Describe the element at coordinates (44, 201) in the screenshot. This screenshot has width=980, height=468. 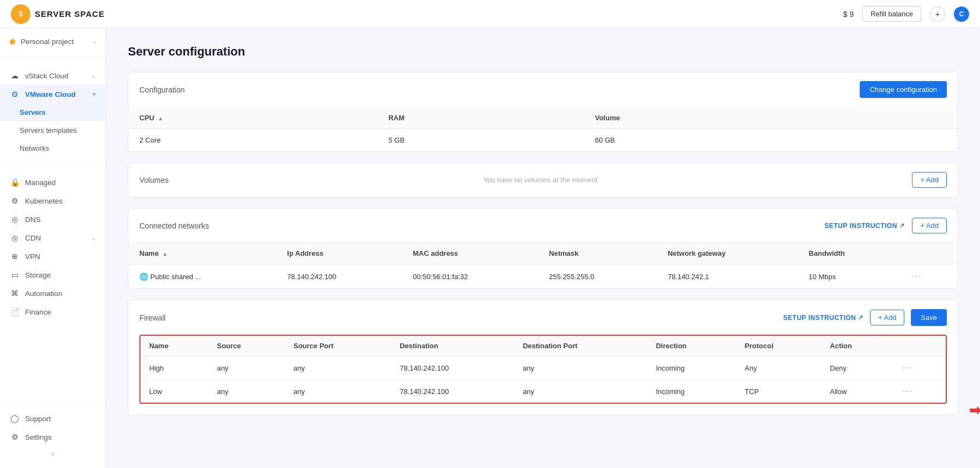
I see `sidebar-item-label: Kubernetes` at that location.